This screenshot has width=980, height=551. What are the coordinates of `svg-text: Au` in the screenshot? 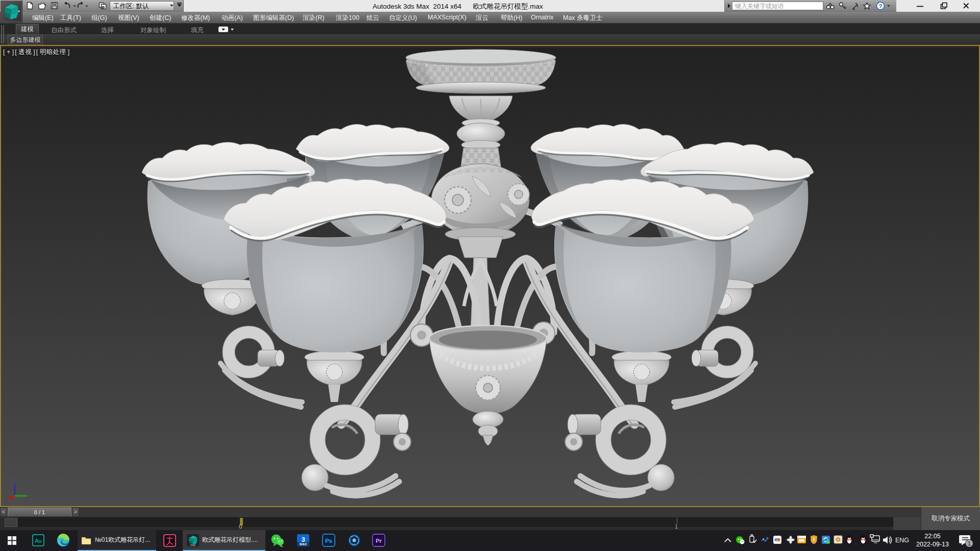 It's located at (38, 541).